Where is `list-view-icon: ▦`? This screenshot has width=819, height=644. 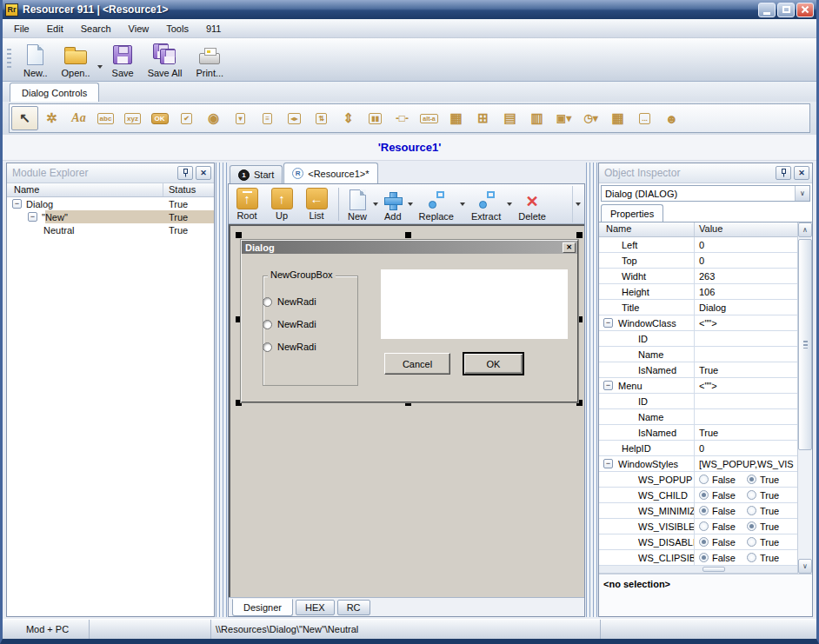
list-view-icon: ▦ is located at coordinates (456, 118).